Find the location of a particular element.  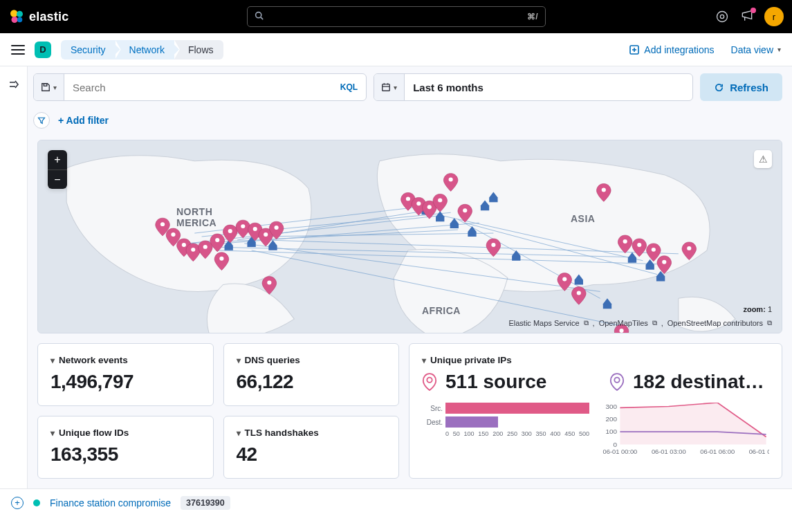

stat-value: 163,355 is located at coordinates (126, 455).